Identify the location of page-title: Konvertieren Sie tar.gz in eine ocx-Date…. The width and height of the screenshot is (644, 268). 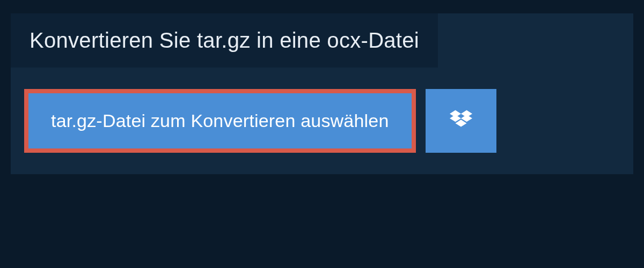
(224, 41).